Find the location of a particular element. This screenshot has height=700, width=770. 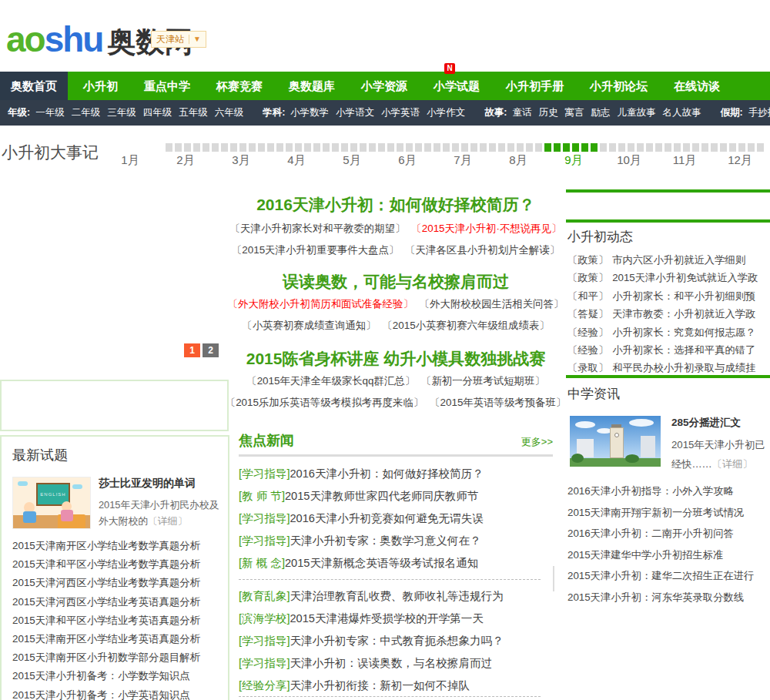

timeline-month: 4月 is located at coordinates (296, 160).